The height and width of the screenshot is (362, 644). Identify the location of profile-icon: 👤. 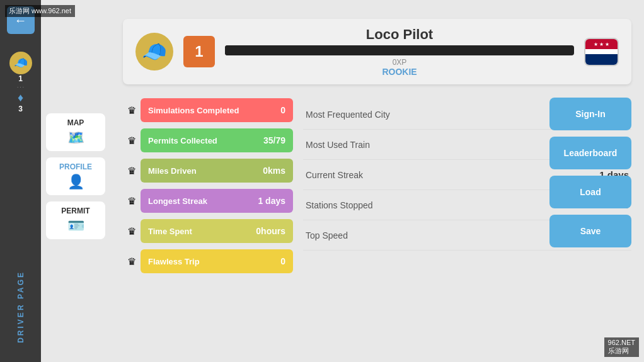
(76, 182).